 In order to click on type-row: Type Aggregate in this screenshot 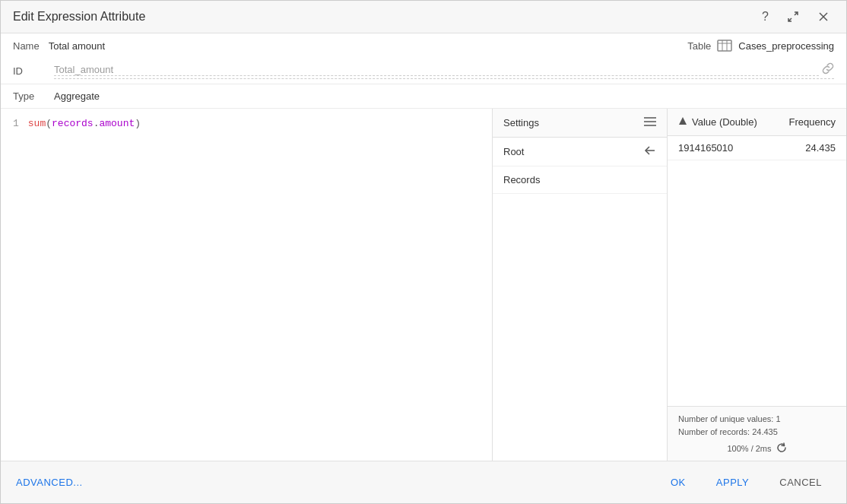, I will do `click(424, 97)`.